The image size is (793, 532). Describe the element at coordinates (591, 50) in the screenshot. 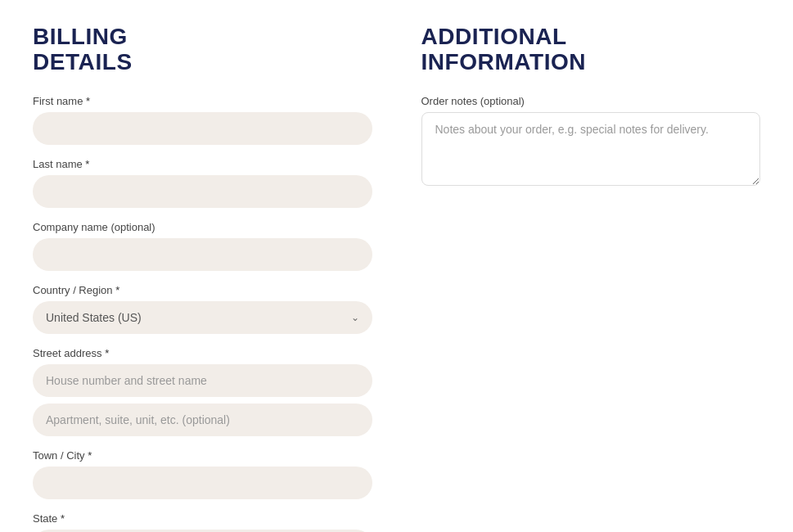

I see `additional-title: ADDITIONAL INFORMATION` at that location.